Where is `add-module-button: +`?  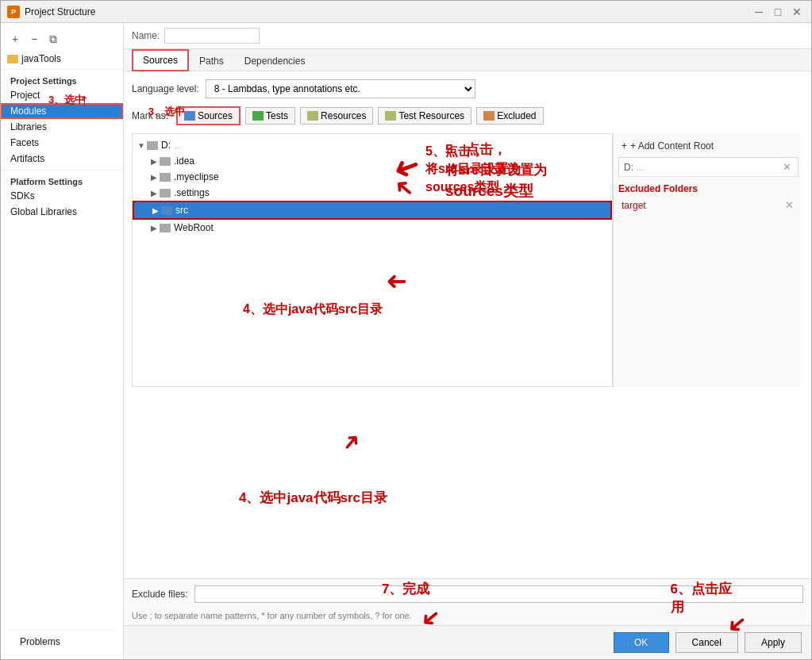
add-module-button: + is located at coordinates (15, 39).